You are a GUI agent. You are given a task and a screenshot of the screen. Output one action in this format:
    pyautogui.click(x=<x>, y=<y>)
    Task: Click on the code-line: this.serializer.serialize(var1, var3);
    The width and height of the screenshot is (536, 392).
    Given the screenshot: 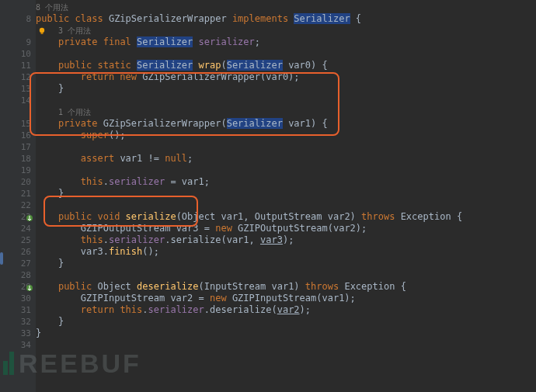 What is the action you would take?
    pyautogui.click(x=286, y=241)
    